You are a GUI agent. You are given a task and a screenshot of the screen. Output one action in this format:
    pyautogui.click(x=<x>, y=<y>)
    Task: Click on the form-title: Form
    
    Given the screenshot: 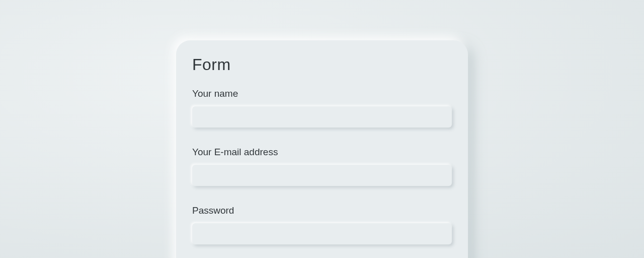 What is the action you would take?
    pyautogui.click(x=322, y=64)
    